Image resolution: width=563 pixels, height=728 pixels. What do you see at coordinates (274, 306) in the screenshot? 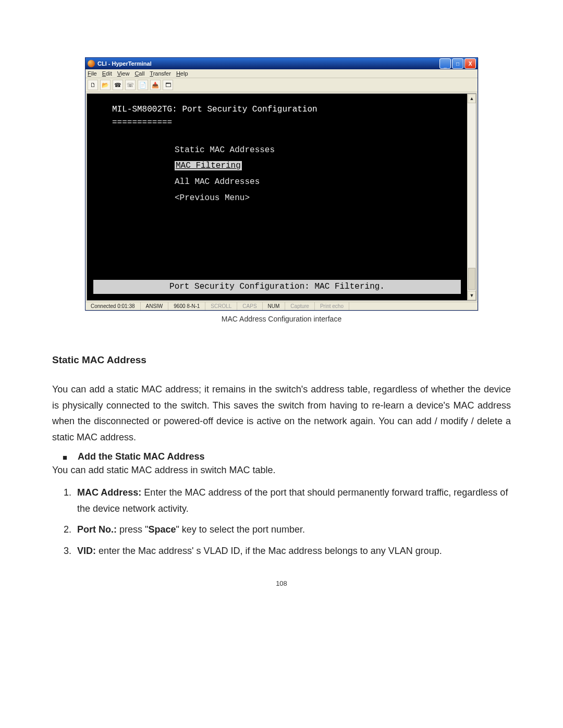
I see `status-num: NUM` at bounding box center [274, 306].